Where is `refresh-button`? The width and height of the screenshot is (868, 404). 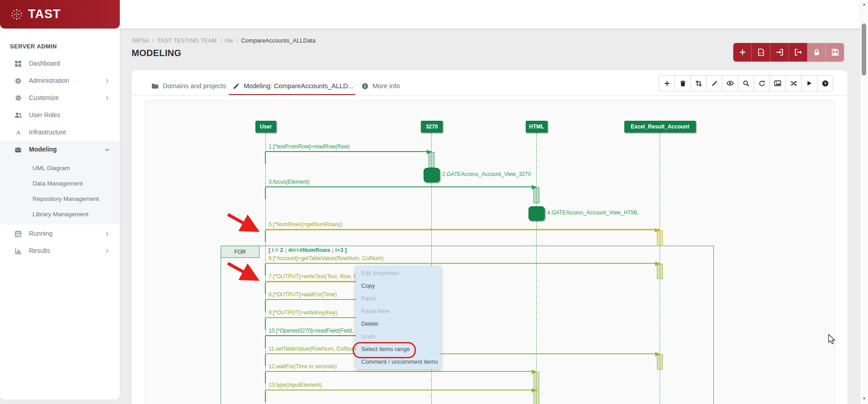 refresh-button is located at coordinates (762, 83).